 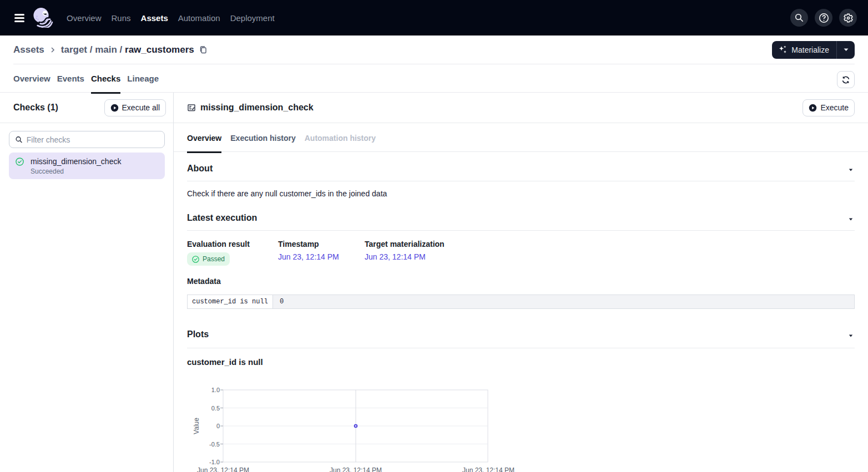 I want to click on svg-text: 0.5, so click(x=215, y=408).